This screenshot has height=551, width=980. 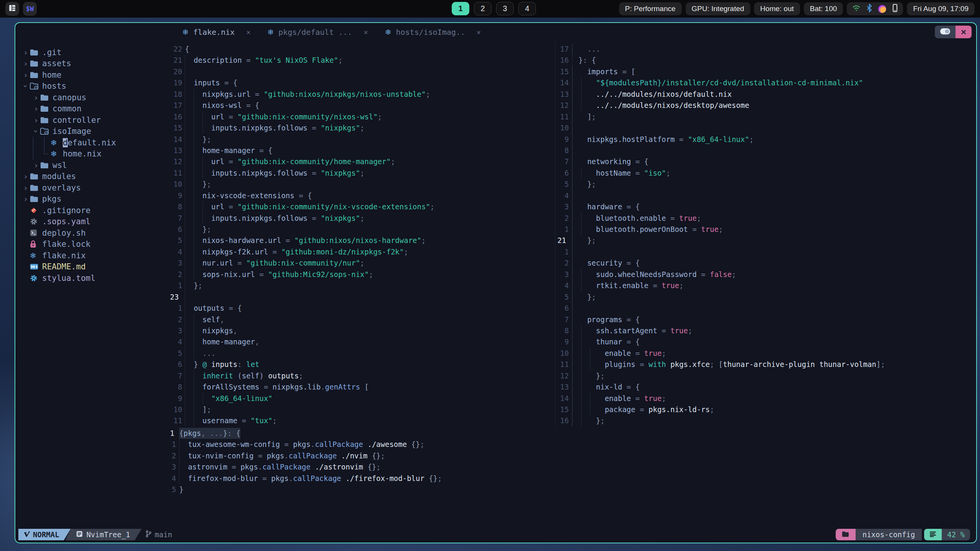 What do you see at coordinates (35, 233) in the screenshot?
I see `terminal-icon` at bounding box center [35, 233].